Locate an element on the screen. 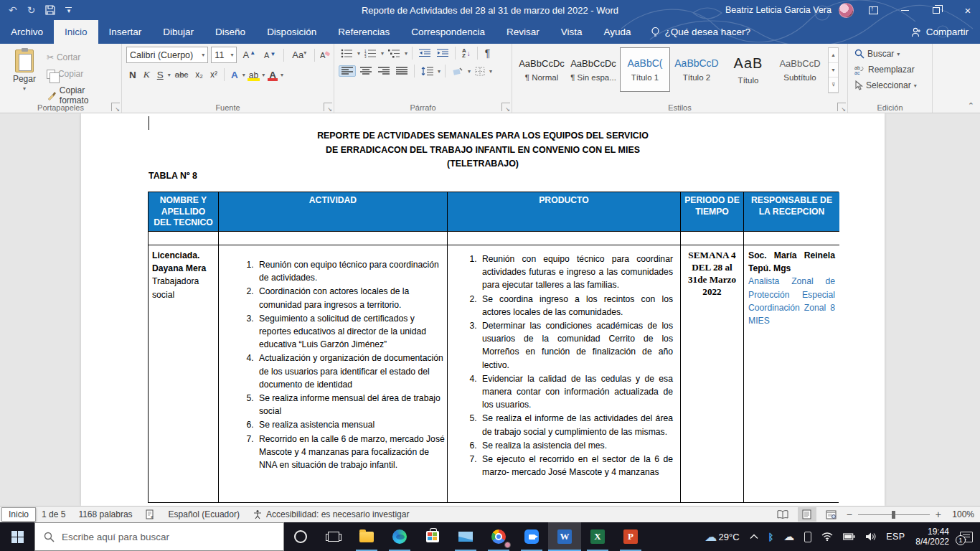  replace-button: abac Reemplazar is located at coordinates (891, 70).